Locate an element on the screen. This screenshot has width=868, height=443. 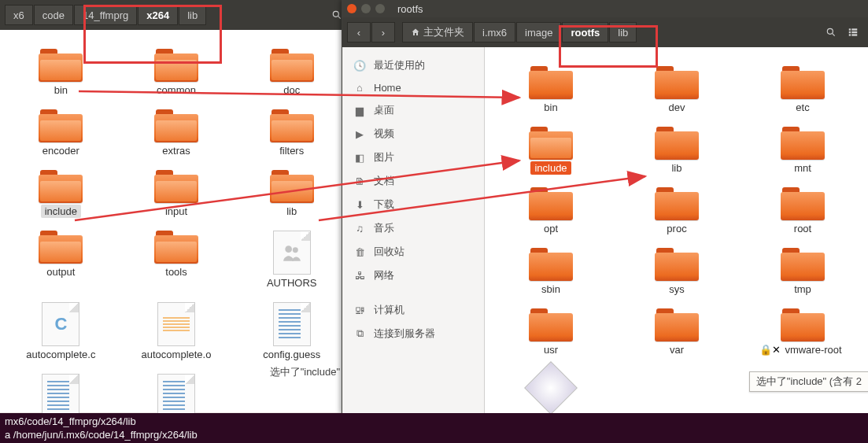
close-icon is located at coordinates (352, 9).